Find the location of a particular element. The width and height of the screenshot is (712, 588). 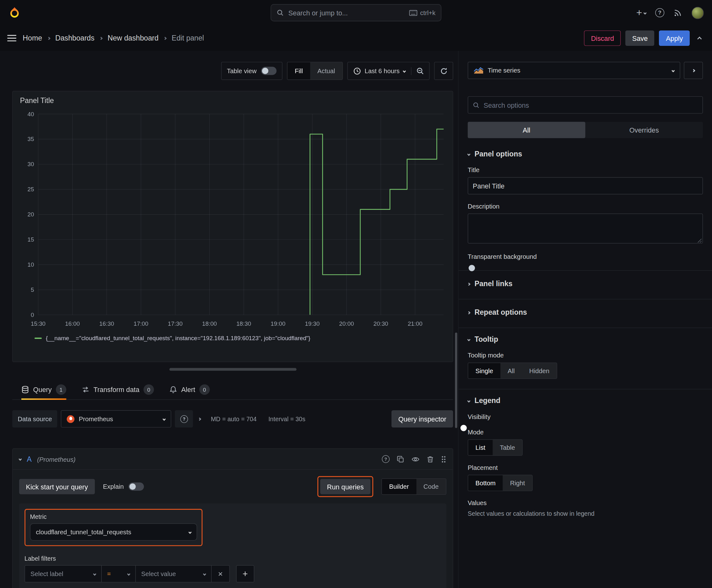

datasource-picker: Prometheus is located at coordinates (116, 419).